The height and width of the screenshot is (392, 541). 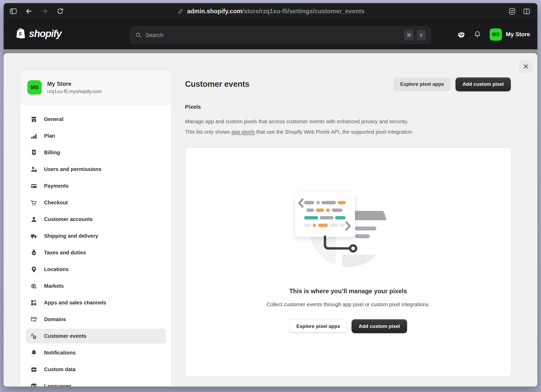 I want to click on add-custom-pixel-button: Add custom pixel, so click(x=483, y=84).